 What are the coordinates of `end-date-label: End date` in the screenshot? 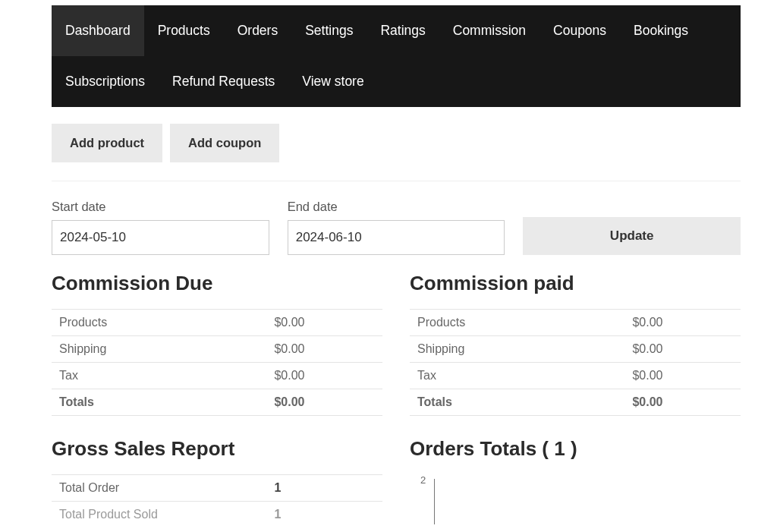 It's located at (396, 206).